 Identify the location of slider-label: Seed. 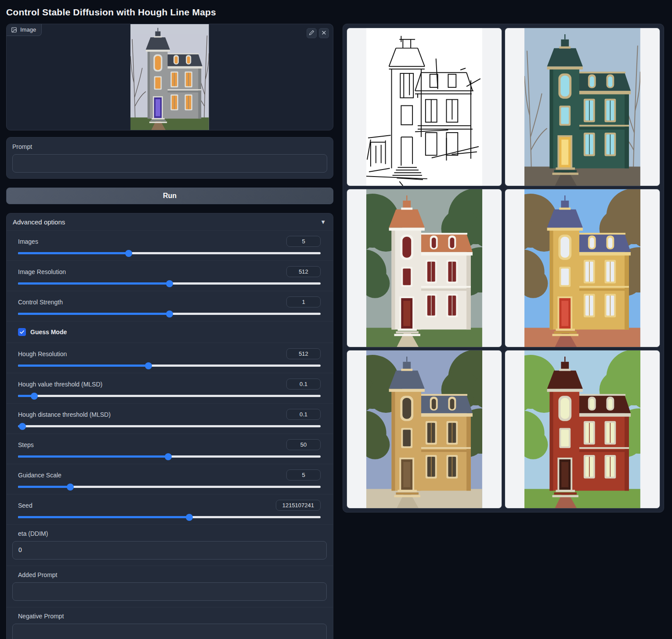
(25, 505).